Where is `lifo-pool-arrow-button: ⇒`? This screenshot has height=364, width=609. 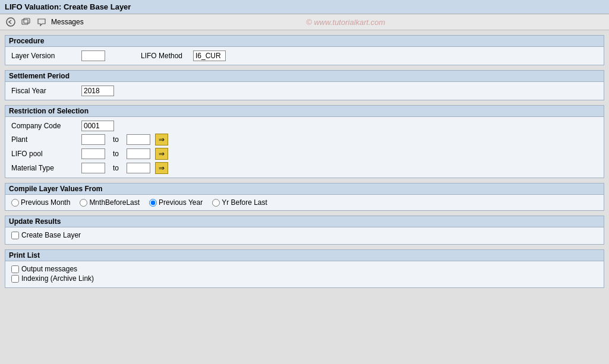 lifo-pool-arrow-button: ⇒ is located at coordinates (162, 154).